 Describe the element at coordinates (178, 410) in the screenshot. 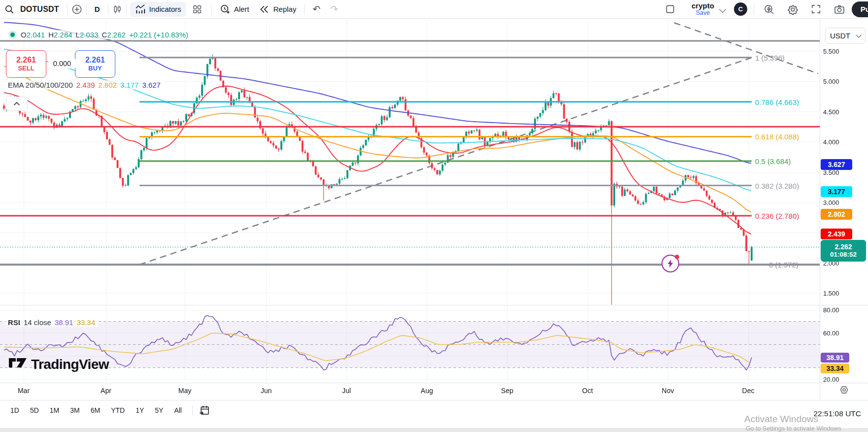

I see `range-button-All: All` at that location.